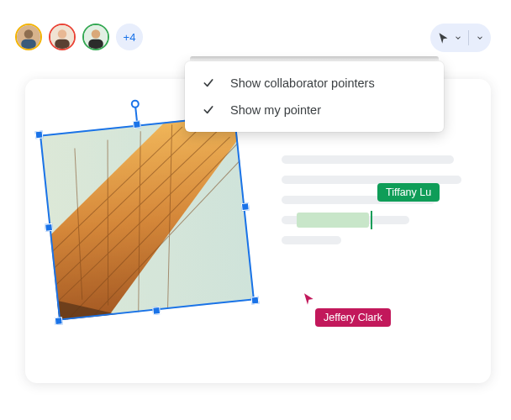 The width and height of the screenshot is (511, 420). Describe the element at coordinates (49, 228) in the screenshot. I see `resize-handle-ml` at that location.